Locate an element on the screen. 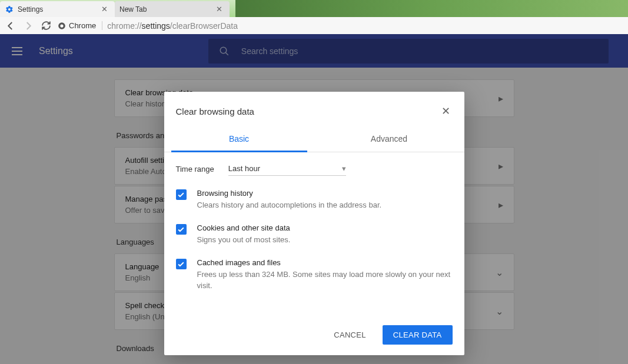 This screenshot has width=628, height=364. tab-basic: Basic is located at coordinates (239, 139).